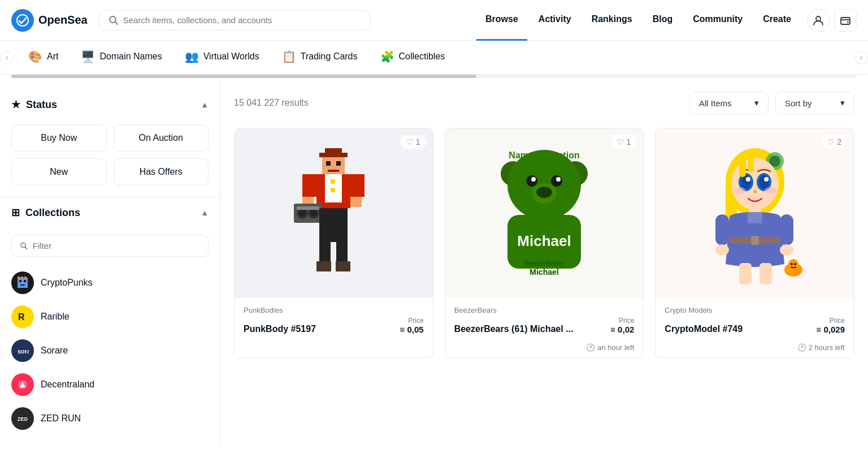  Describe the element at coordinates (235, 20) in the screenshot. I see `search-bar` at that location.